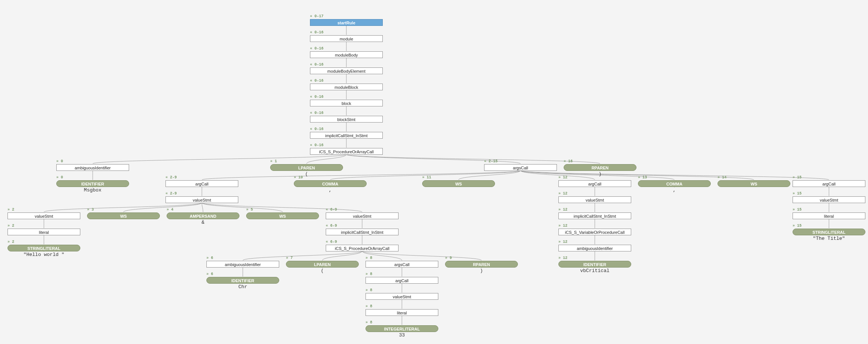  Describe the element at coordinates (674, 178) in the screenshot. I see `node-index: » 13` at that location.